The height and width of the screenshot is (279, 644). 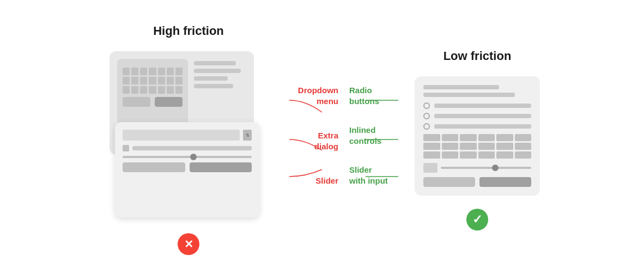 What do you see at coordinates (189, 244) in the screenshot?
I see `high-friction-icon: ✕` at bounding box center [189, 244].